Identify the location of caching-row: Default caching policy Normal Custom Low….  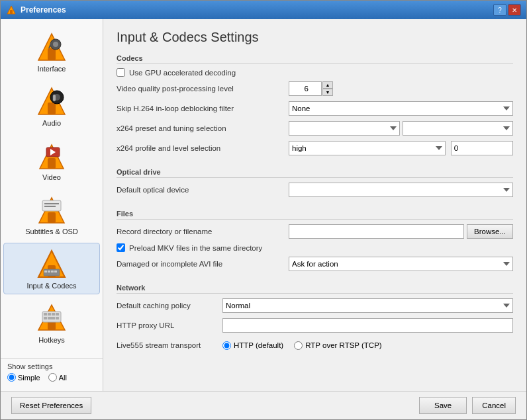
(315, 306).